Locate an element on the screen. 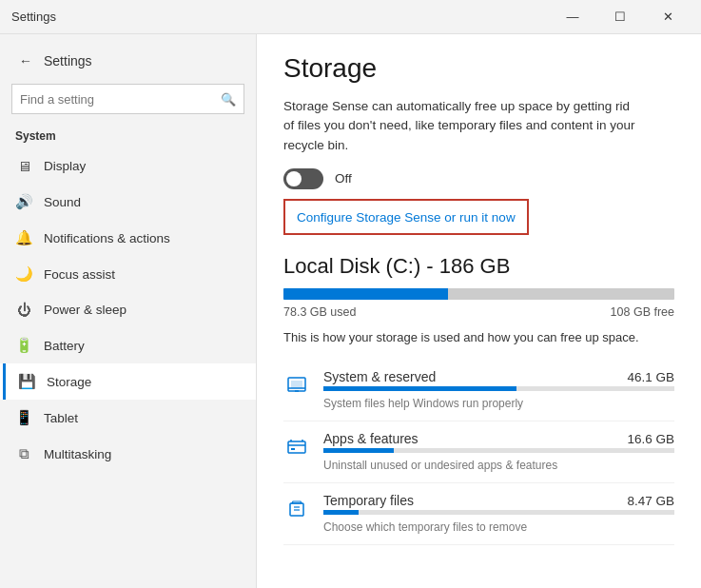  nav-item-display: 🖥 Display is located at coordinates (127, 166).